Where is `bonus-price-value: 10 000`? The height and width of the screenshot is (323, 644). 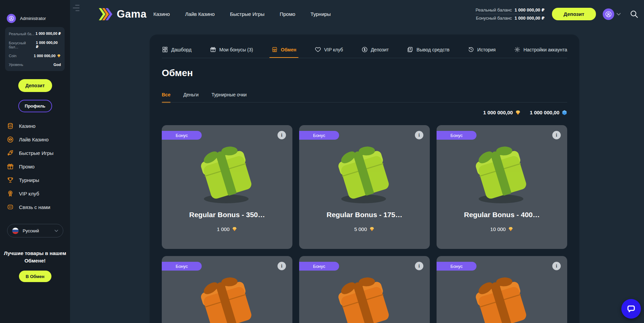 bonus-price-value: 10 000 is located at coordinates (498, 229).